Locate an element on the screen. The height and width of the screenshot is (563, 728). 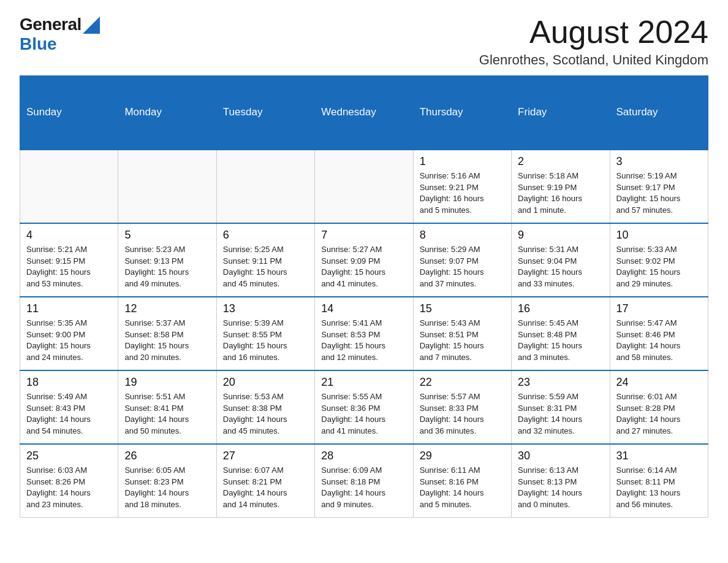
calendar-cell: 21Sunrise: 5:55 AMSunset: 8:36 PMDayligh… is located at coordinates (364, 407).